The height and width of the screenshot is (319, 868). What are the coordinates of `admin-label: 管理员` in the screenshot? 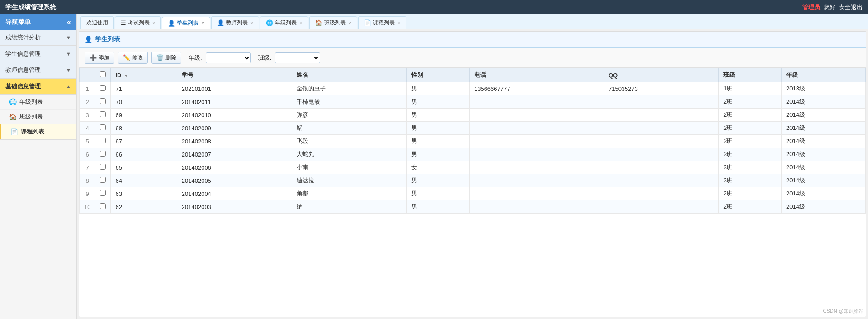 It's located at (811, 7).